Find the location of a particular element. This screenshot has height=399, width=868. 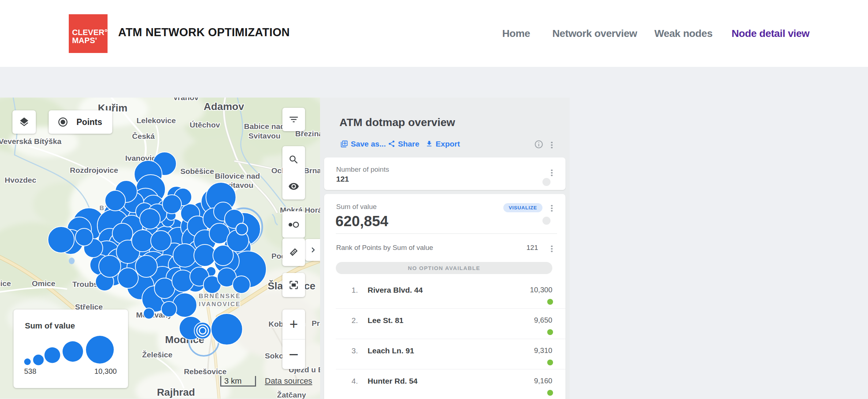

svg-text: Omice is located at coordinates (44, 284).